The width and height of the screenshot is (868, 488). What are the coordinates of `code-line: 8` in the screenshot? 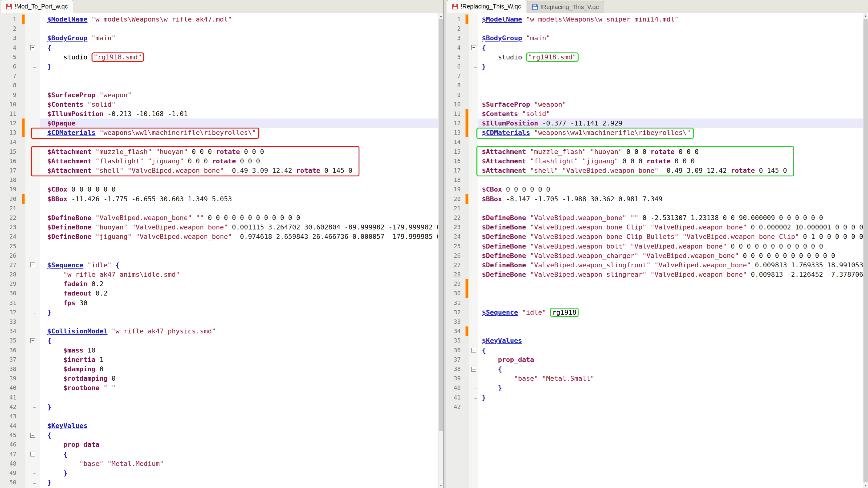 It's located at (219, 85).